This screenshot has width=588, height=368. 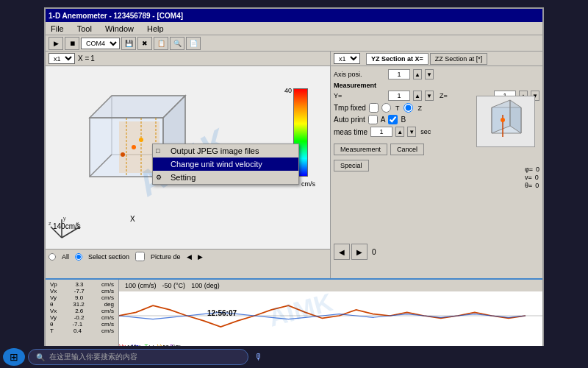 What do you see at coordinates (159, 177) in the screenshot?
I see `setting-icon: ⚙` at bounding box center [159, 177].